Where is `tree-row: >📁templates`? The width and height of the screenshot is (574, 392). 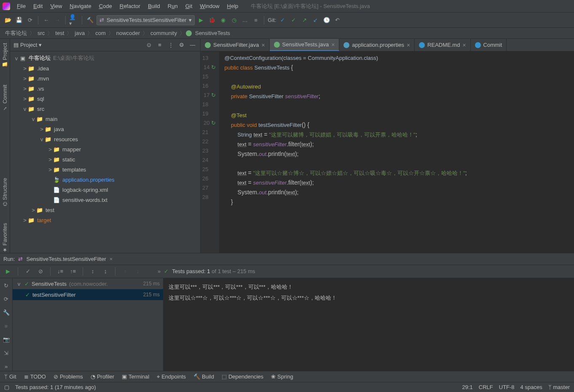
tree-row: >📁templates is located at coordinates (105, 169).